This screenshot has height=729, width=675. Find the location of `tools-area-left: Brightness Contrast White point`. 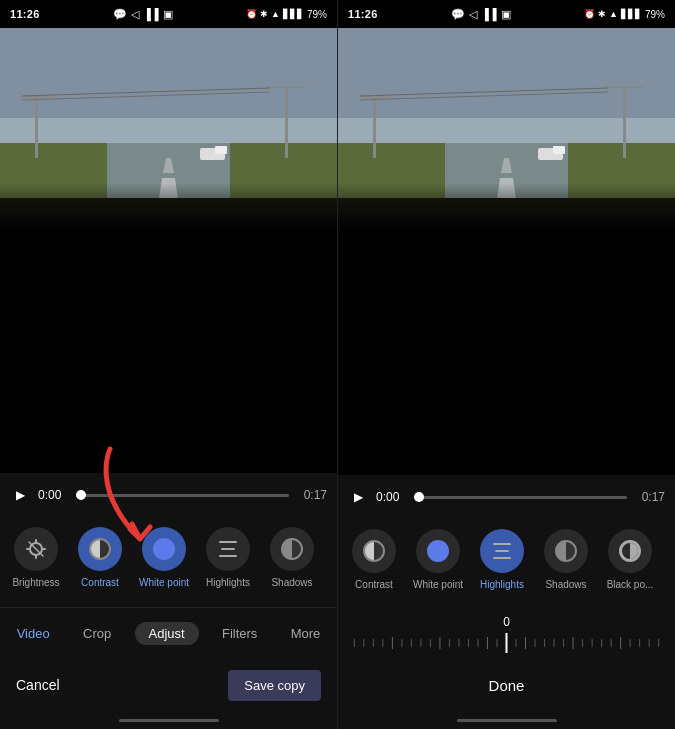

tools-area-left: Brightness Contrast White point is located at coordinates (168, 562).